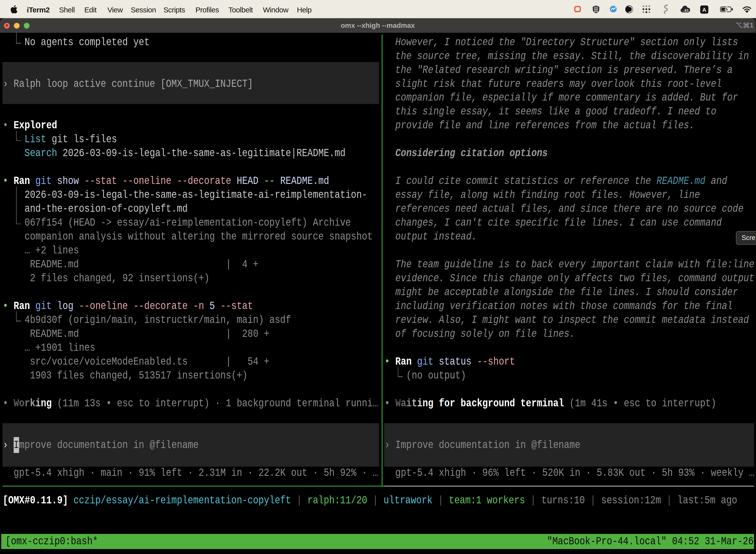 Image resolution: width=756 pixels, height=554 pixels. Describe the element at coordinates (704, 10) in the screenshot. I see `svg-text: A` at that location.